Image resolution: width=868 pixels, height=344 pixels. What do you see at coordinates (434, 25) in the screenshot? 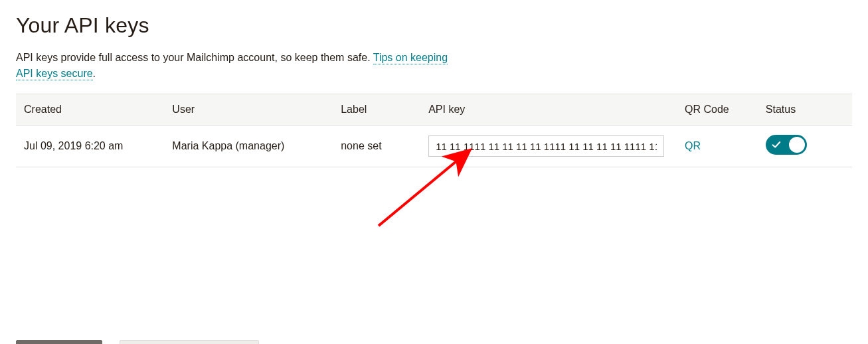
I see `page-title: Your API keys` at bounding box center [434, 25].